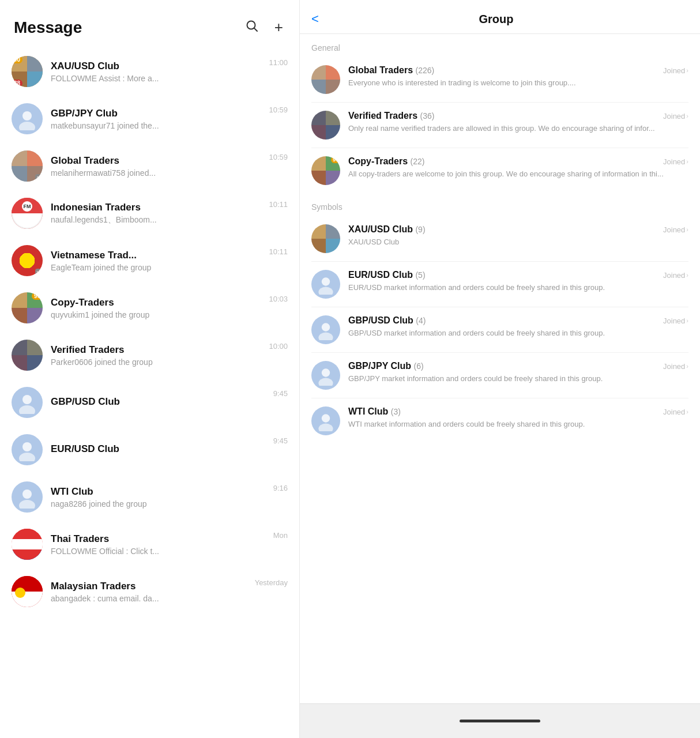 This screenshot has width=700, height=738. I want to click on right-header: < Group, so click(500, 17).